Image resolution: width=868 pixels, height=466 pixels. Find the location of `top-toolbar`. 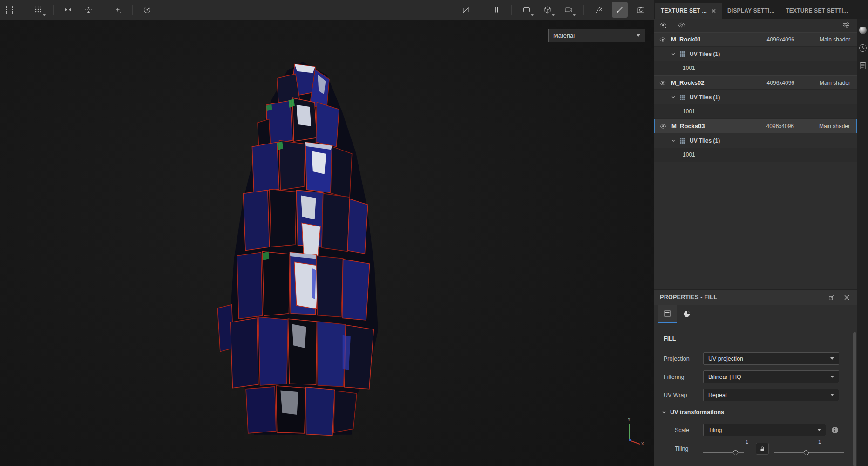

top-toolbar is located at coordinates (327, 10).